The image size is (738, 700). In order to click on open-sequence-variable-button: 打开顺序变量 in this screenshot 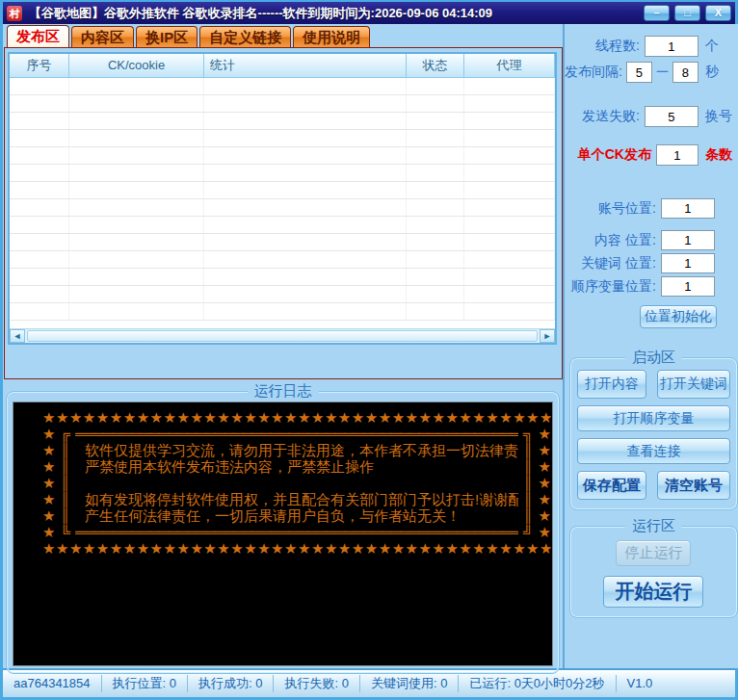, I will do `click(653, 418)`.